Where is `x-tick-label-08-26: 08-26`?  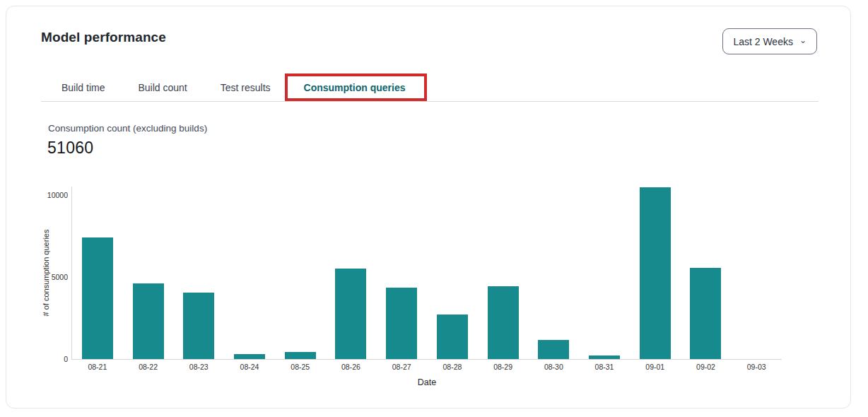 x-tick-label-08-26: 08-26 is located at coordinates (351, 367).